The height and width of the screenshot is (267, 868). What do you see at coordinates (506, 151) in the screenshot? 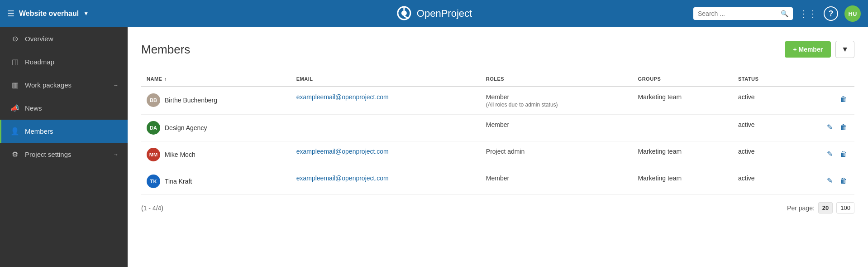
I see `role-text-2: Project admin` at bounding box center [506, 151].